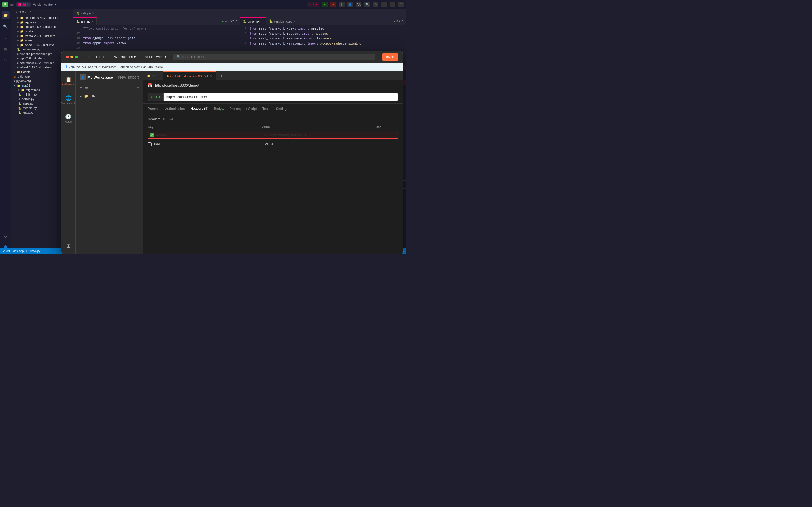  What do you see at coordinates (76, 57) in the screenshot?
I see `pm-max-btn` at bounding box center [76, 57].